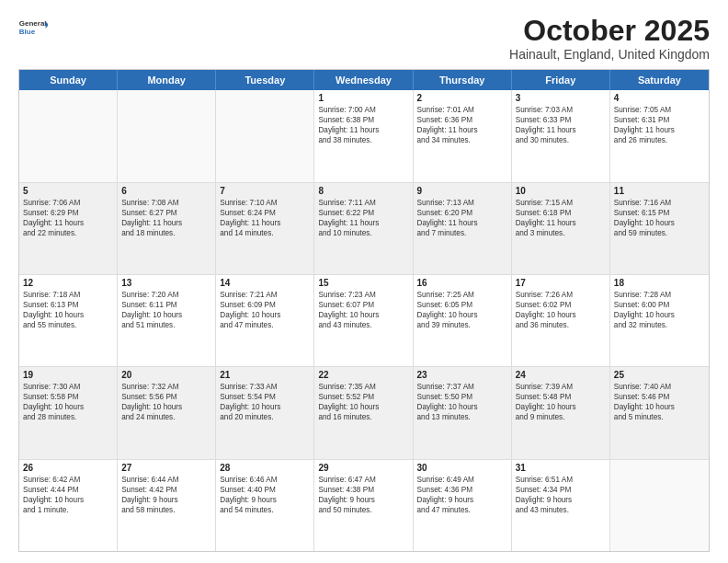 The width and height of the screenshot is (728, 563). I want to click on day-number-17: 17, so click(561, 283).